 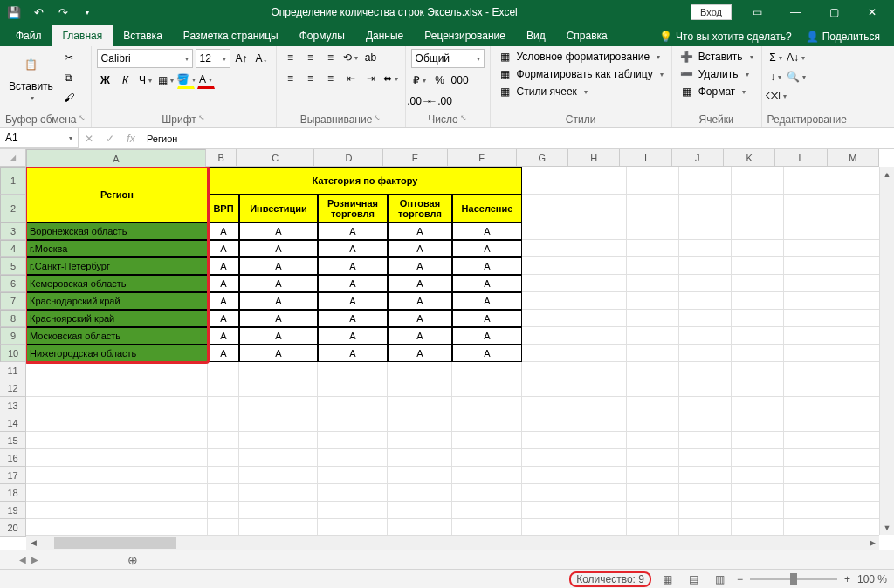 I want to click on select-all-corner: ◢, so click(x=13, y=158).